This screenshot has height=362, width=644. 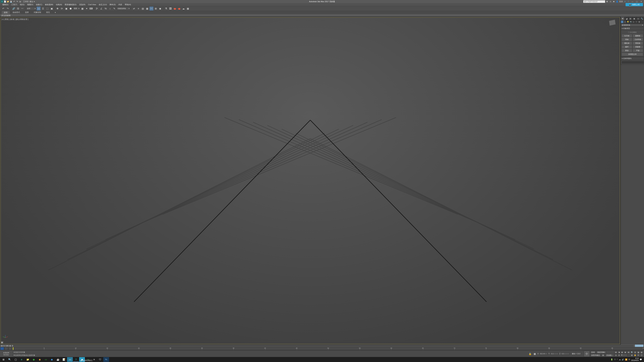 What do you see at coordinates (638, 355) in the screenshot?
I see `orbit-button: ⟲` at bounding box center [638, 355].